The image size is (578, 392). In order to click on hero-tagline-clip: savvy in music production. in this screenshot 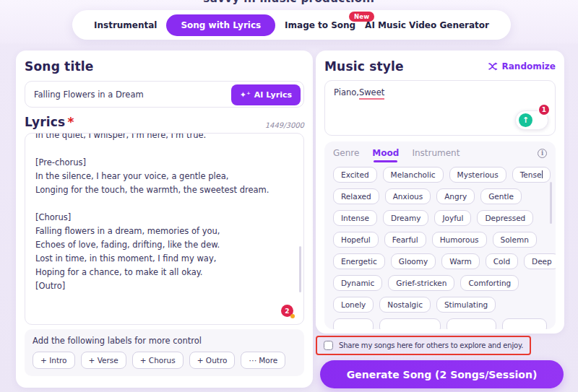, I will do `click(289, 3)`.